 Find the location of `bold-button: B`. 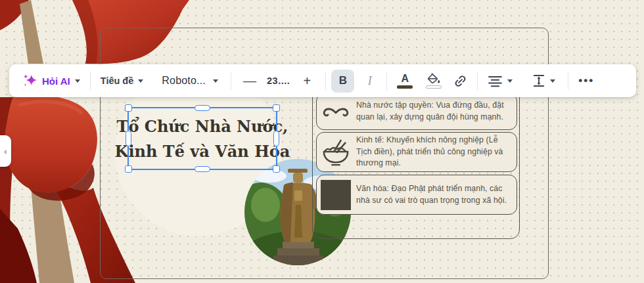

bold-button: B is located at coordinates (343, 81).